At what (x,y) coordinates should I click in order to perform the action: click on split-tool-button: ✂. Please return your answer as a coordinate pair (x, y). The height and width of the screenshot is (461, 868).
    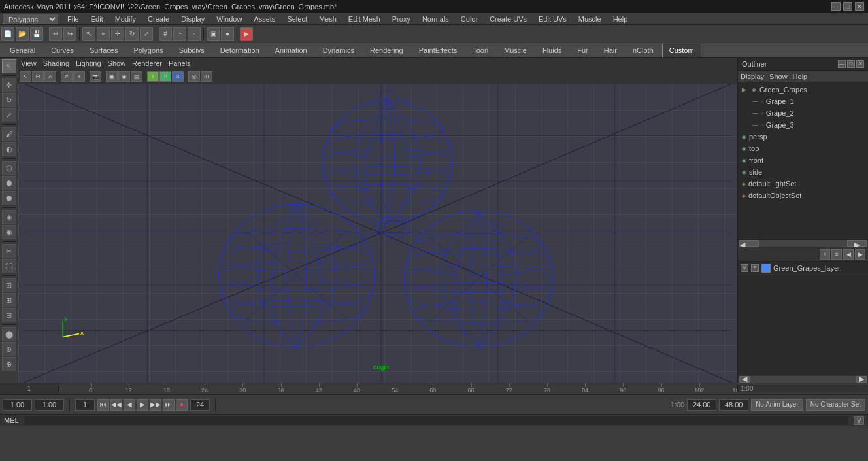
    Looking at the image, I should click on (9, 251).